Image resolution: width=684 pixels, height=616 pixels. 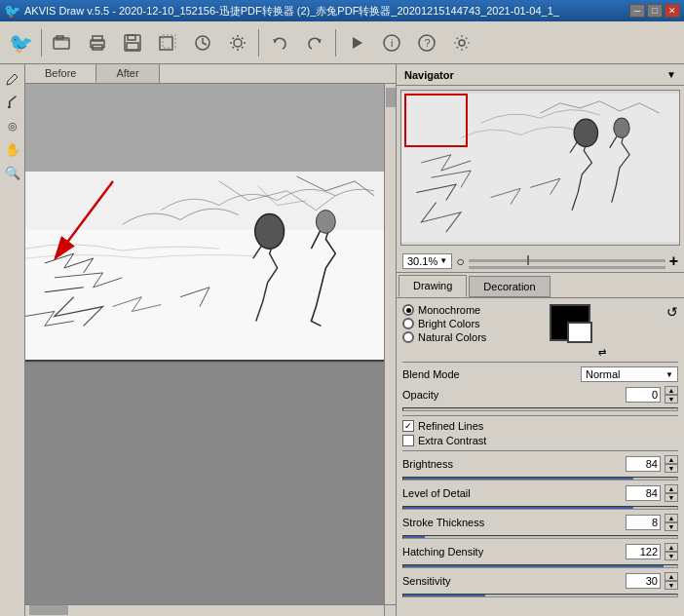 I want to click on level-of-detail-label: Level of Detail, so click(x=513, y=493).